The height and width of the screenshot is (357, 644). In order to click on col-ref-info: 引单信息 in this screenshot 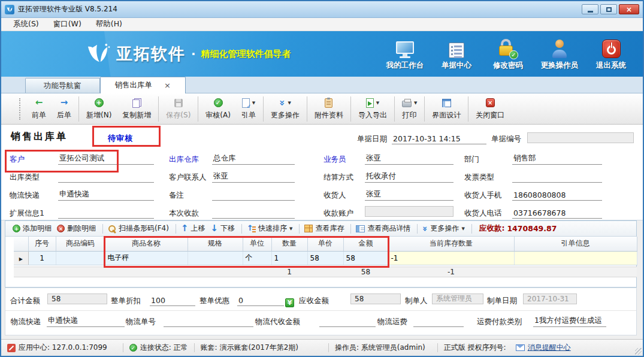, I will do `click(575, 244)`.